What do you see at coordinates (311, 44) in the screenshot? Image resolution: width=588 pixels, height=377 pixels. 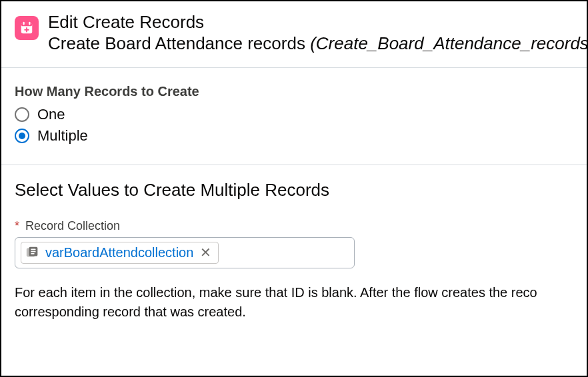 I see `panel-subtitle: Create Board Attendance records (Create_…` at bounding box center [311, 44].